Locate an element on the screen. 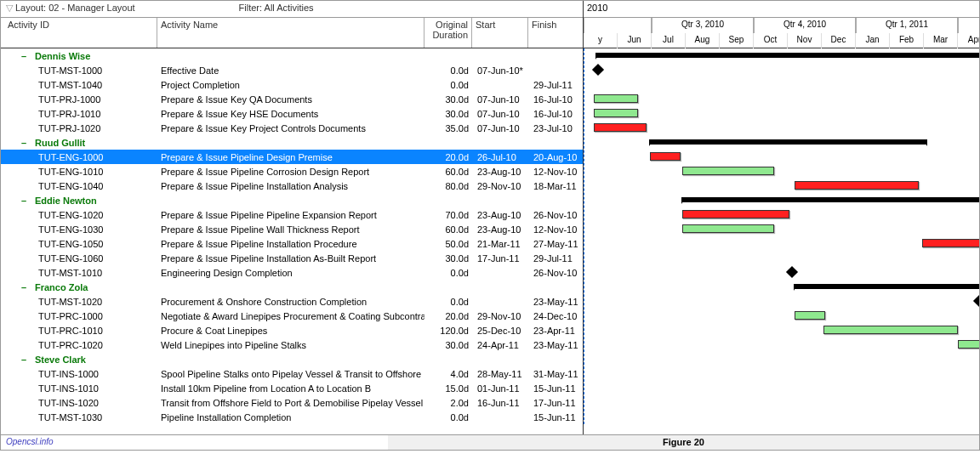 The height and width of the screenshot is (465, 980). activity-row: TUT-PRJ-1020Prepare & Issue Key Project … is located at coordinates (292, 128).